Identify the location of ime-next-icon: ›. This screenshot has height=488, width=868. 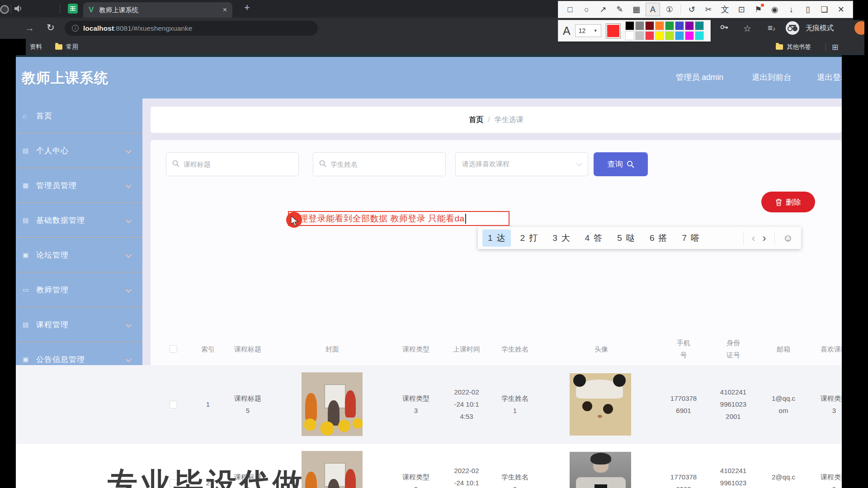
(764, 238).